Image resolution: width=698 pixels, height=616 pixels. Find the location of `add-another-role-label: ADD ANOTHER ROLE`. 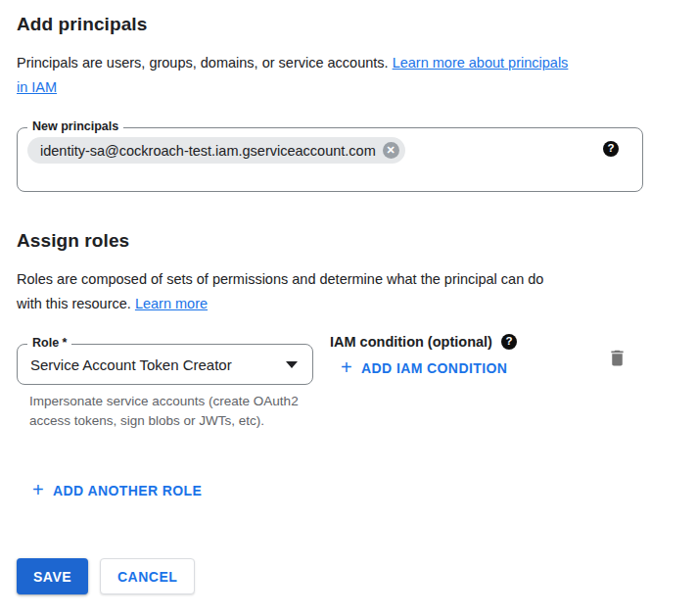

add-another-role-label: ADD ANOTHER ROLE is located at coordinates (127, 491).